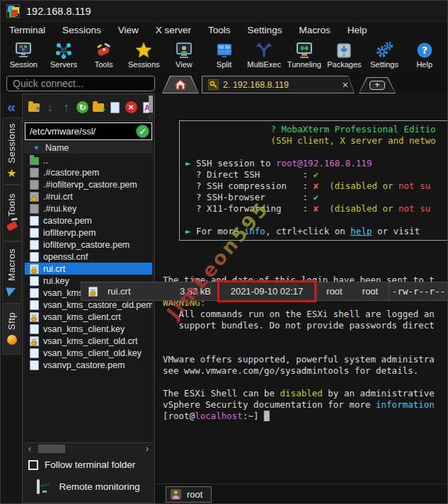  I want to click on tab-close-icon: ×, so click(345, 85).